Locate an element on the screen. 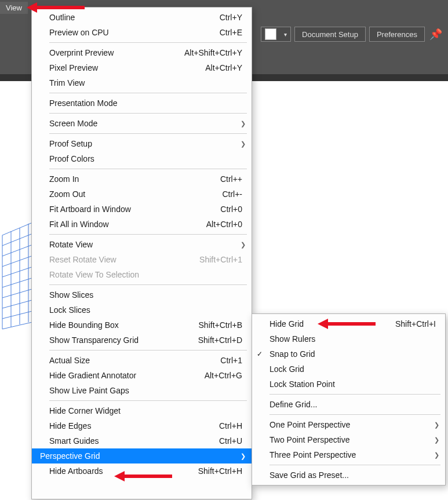 The width and height of the screenshot is (448, 500). swatch-dropdown: ▾ is located at coordinates (276, 34).